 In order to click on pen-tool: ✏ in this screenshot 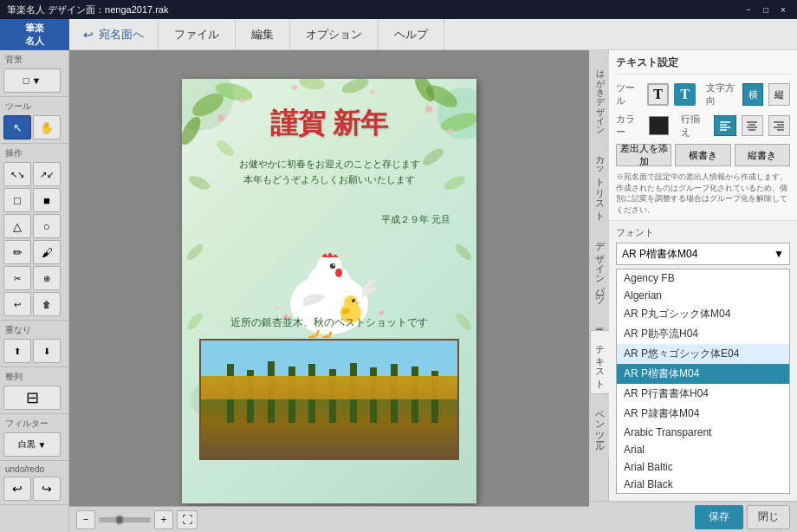, I will do `click(17, 252)`.